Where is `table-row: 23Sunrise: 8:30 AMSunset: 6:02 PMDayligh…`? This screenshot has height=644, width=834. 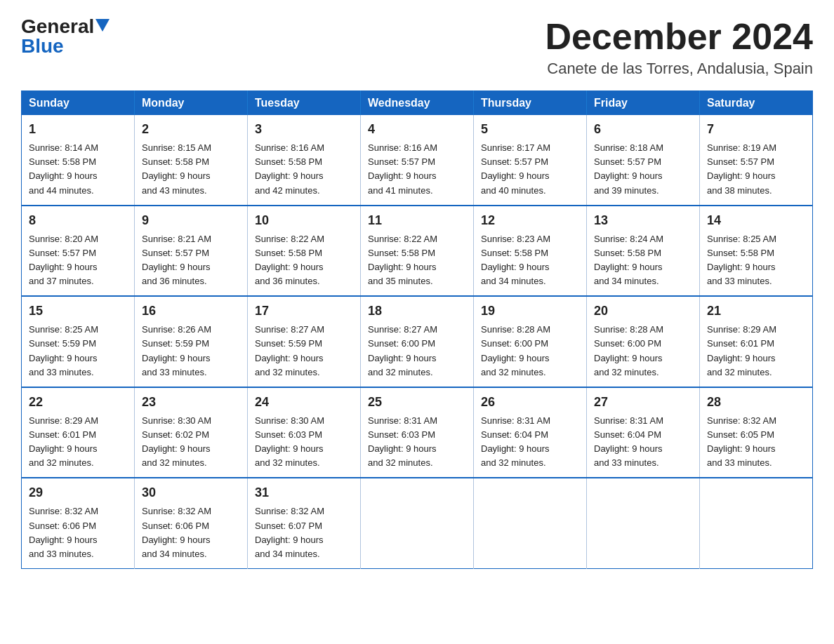 table-row: 23Sunrise: 8:30 AMSunset: 6:02 PMDayligh… is located at coordinates (191, 433).